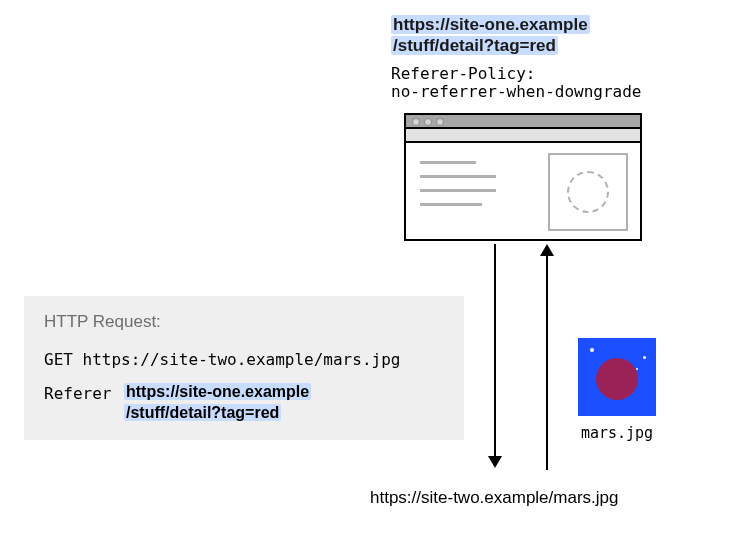 The image size is (744, 544). I want to click on referer-policy-text: Referer-Policy: no-referrer-when-downgra…, so click(516, 84).